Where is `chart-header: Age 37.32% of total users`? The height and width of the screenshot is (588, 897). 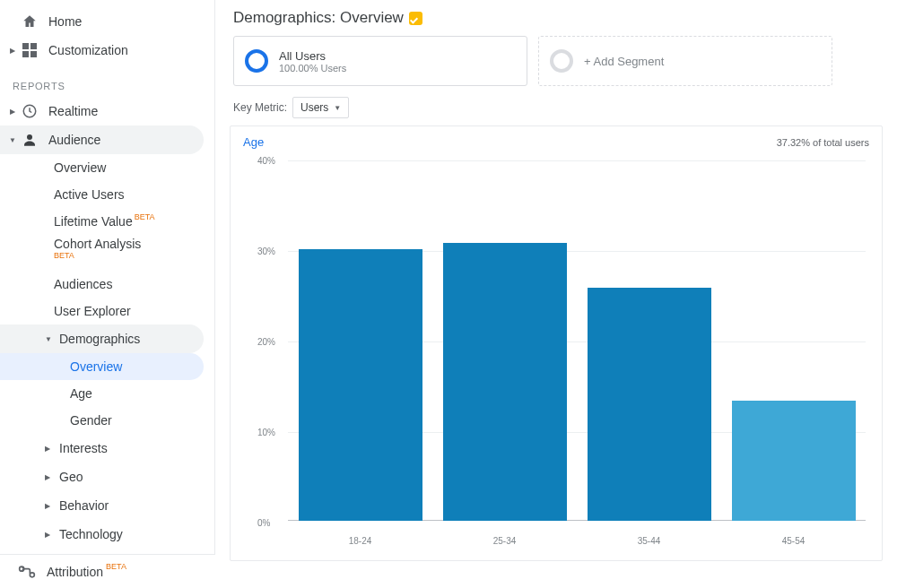 chart-header: Age 37.32% of total users is located at coordinates (556, 142).